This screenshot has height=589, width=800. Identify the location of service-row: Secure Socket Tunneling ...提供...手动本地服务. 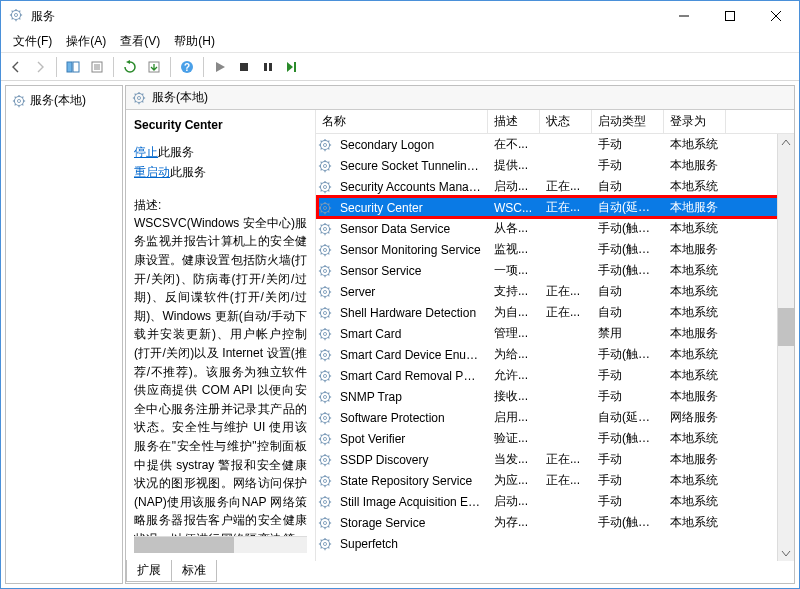
(555, 166).